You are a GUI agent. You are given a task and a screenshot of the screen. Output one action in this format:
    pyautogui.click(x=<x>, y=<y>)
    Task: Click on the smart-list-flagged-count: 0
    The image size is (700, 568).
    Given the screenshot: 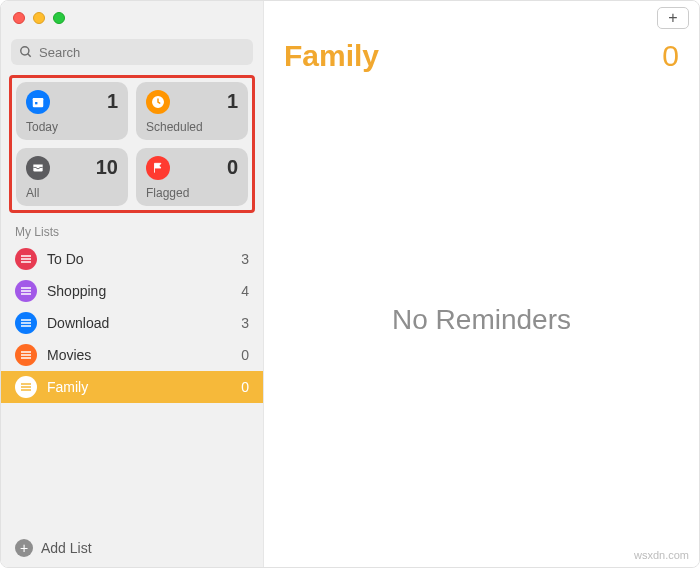 What is the action you would take?
    pyautogui.click(x=232, y=168)
    